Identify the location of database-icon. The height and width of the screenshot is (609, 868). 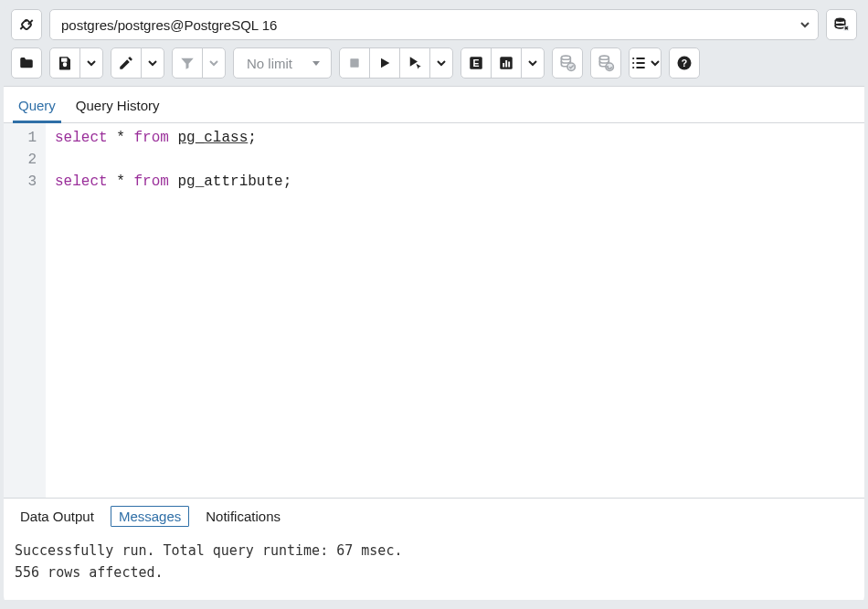
(842, 25).